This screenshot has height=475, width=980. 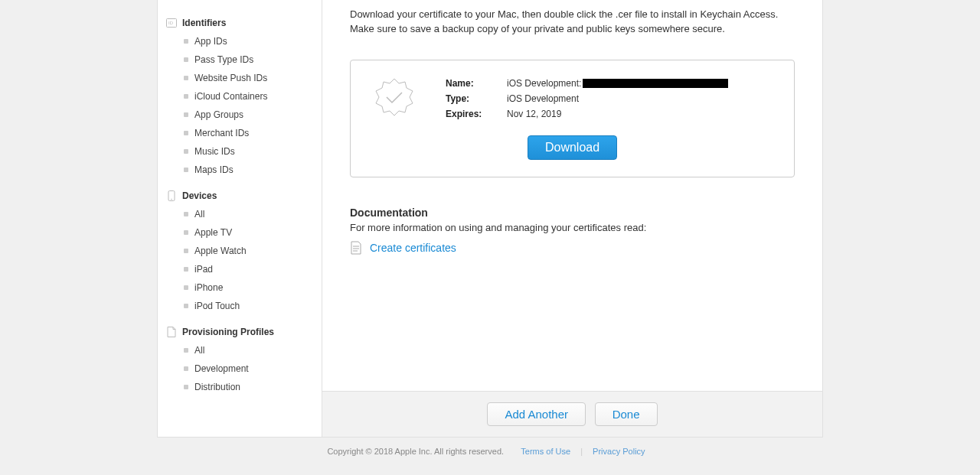 What do you see at coordinates (249, 288) in the screenshot?
I see `sidebar-item-iphone: iPhone` at bounding box center [249, 288].